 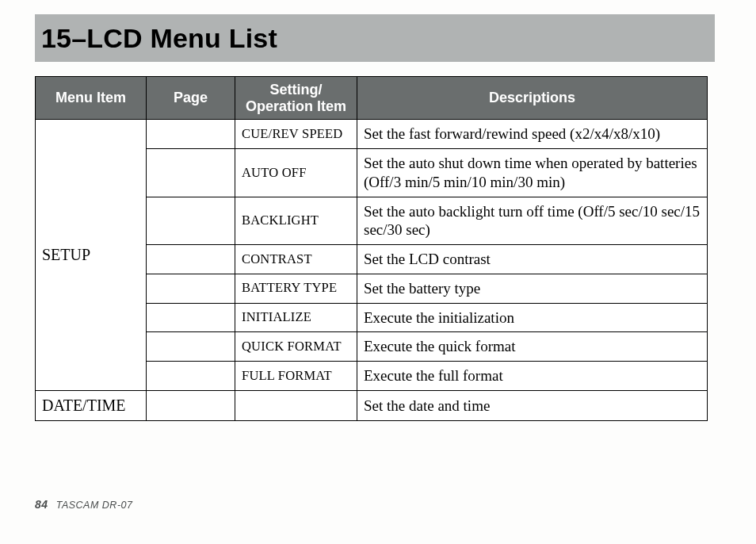 I want to click on cell-setting: CONTRAST, so click(x=296, y=260).